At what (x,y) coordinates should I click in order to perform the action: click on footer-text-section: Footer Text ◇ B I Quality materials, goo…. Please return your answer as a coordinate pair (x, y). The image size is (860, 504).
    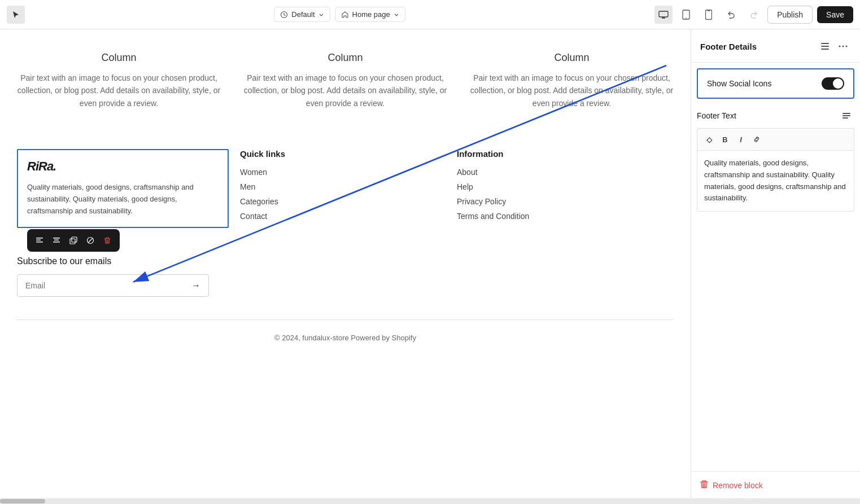
    Looking at the image, I should click on (776, 287).